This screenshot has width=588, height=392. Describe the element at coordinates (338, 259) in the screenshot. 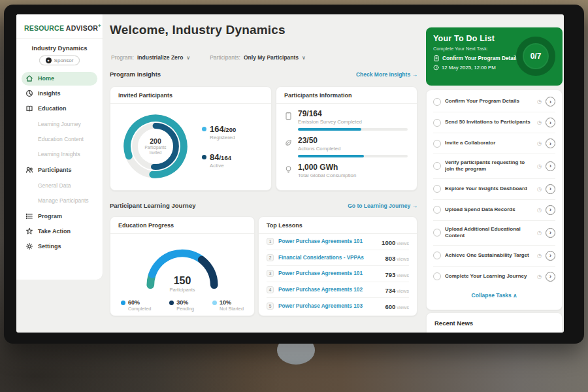

I see `lesson-row: 2 Financial Considerations - VPPAs 803vi…` at that location.